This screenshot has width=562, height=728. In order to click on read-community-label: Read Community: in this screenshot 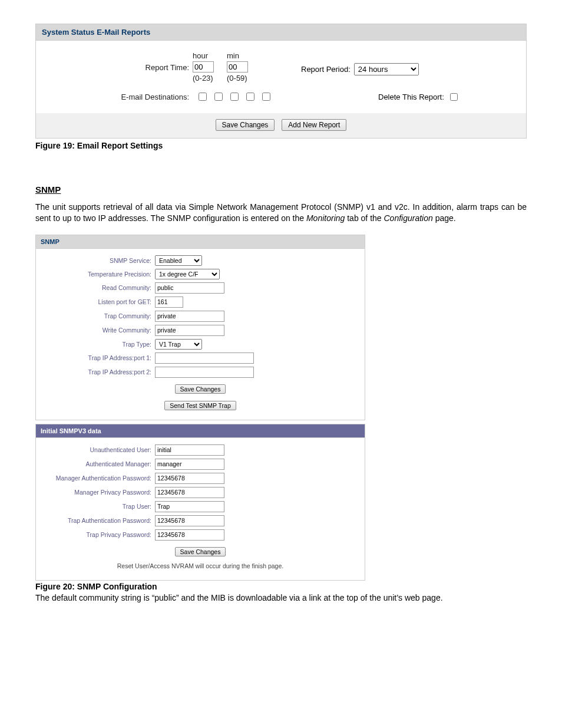, I will do `click(98, 288)`.